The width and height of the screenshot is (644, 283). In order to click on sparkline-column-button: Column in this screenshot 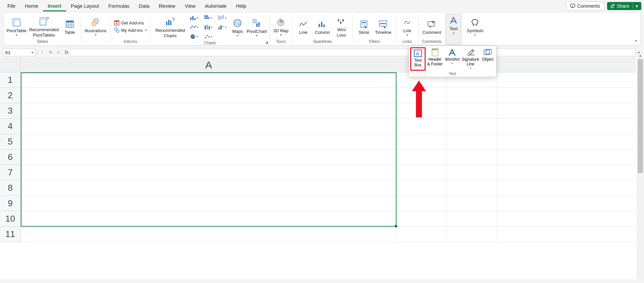, I will do `click(322, 26)`.